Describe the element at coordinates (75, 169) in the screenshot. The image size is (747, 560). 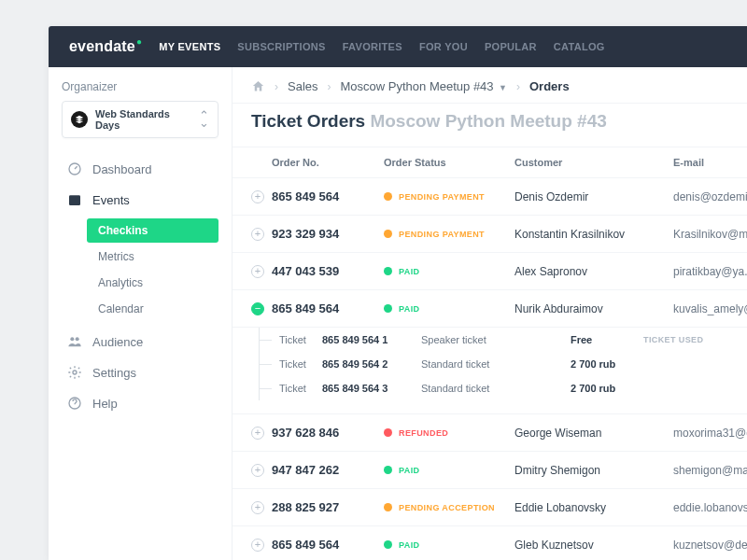
I see `gauge-icon` at that location.